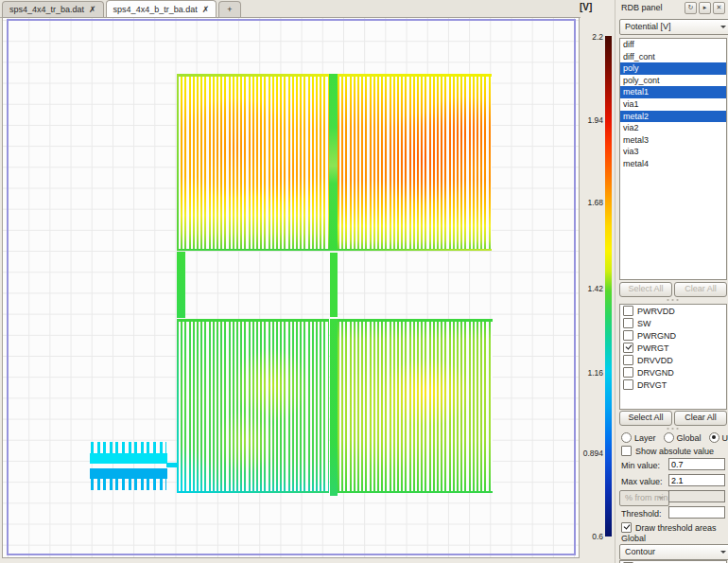 The image size is (728, 563). Describe the element at coordinates (697, 496) in the screenshot. I see `percent-from-min-input` at that location.